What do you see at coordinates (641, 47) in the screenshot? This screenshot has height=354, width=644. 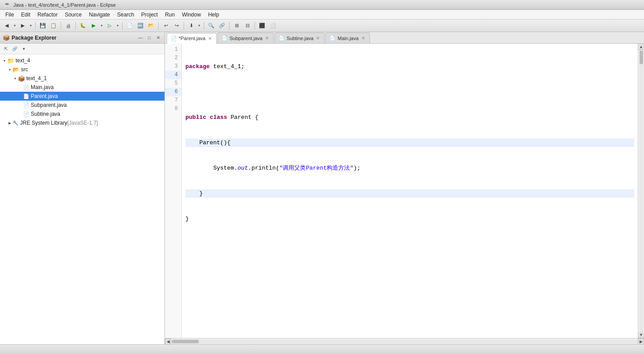 I see `scroll-up-btn: ▲` at bounding box center [641, 47].